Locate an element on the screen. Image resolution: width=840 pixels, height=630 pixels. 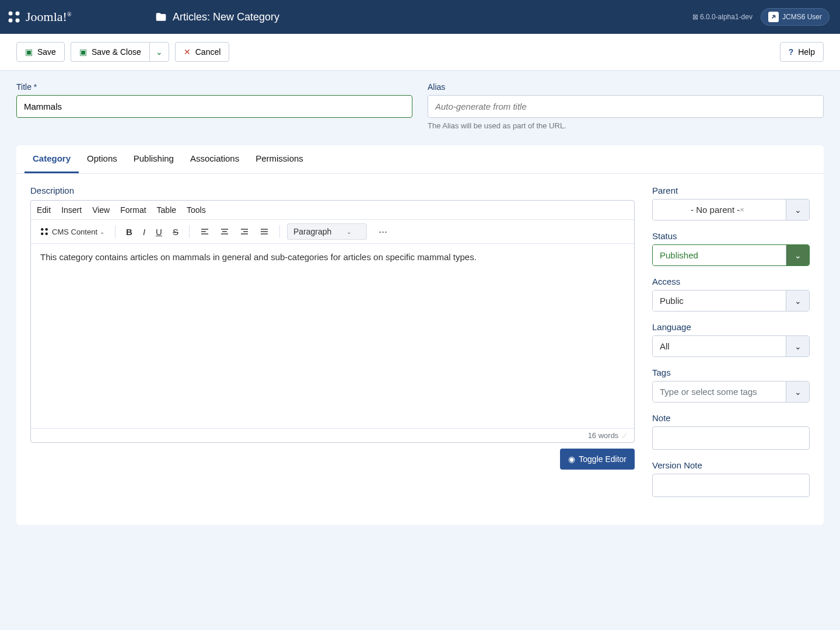
tab-associations: Associations is located at coordinates (215, 159).